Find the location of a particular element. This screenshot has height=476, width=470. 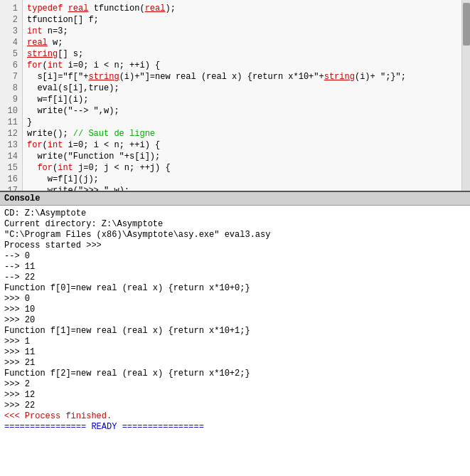

line-number: 11 is located at coordinates (11, 122).